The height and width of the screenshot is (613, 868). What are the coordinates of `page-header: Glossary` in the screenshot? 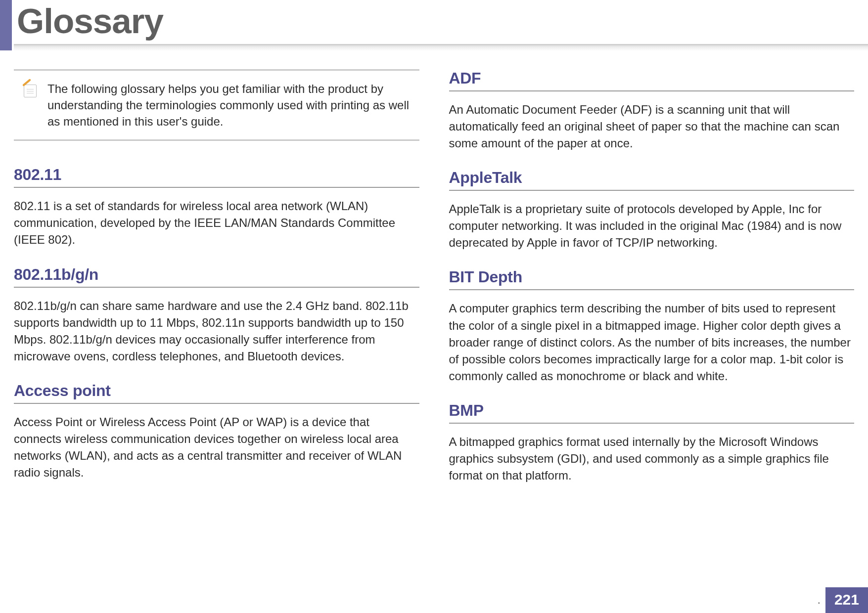 It's located at (434, 26).